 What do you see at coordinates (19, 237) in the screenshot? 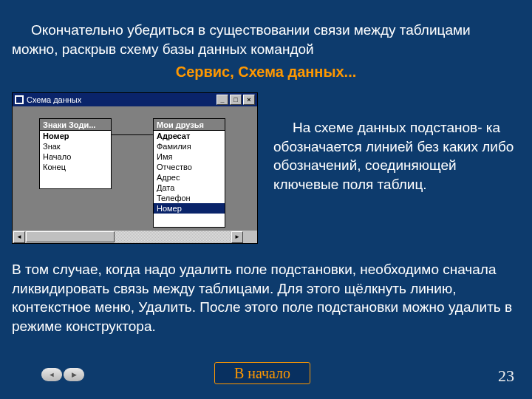
I see `scroll-left-button: ◄` at bounding box center [19, 237].